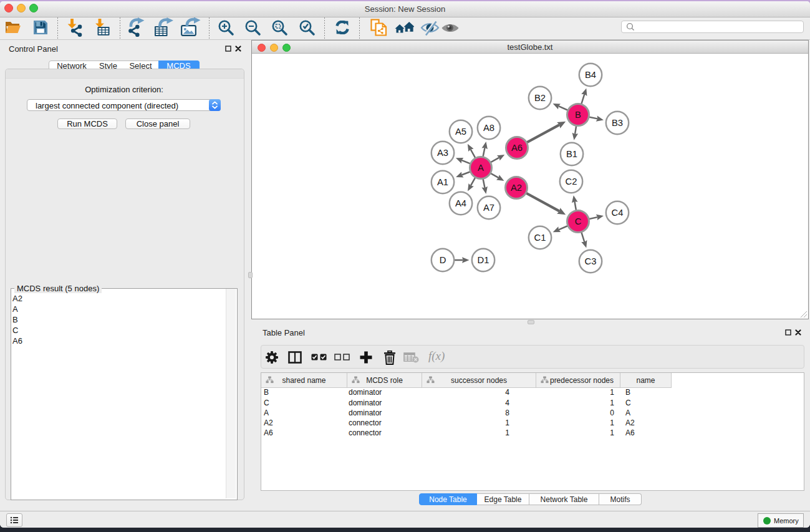 The image size is (810, 532). I want to click on svg-text: C3, so click(591, 261).